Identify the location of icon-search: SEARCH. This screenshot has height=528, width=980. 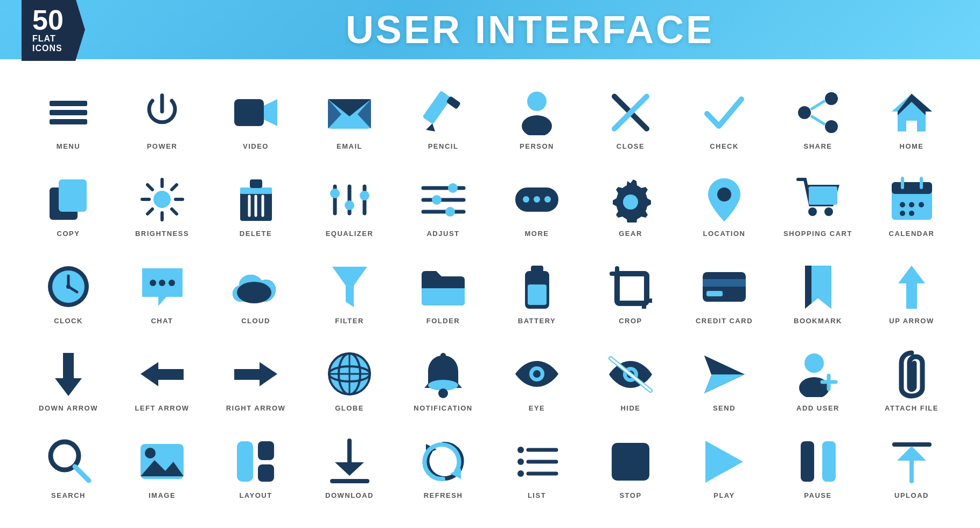
(68, 468).